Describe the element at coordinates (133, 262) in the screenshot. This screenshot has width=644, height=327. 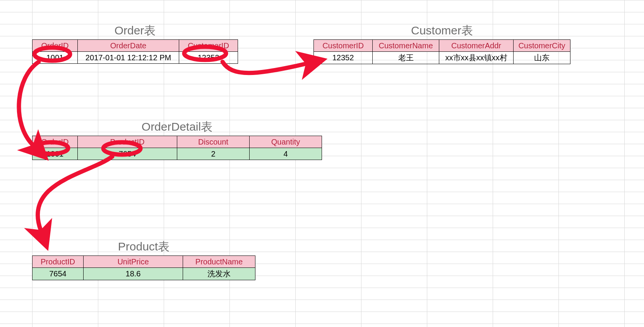
I see `product-col-price: UnitPrice` at that location.